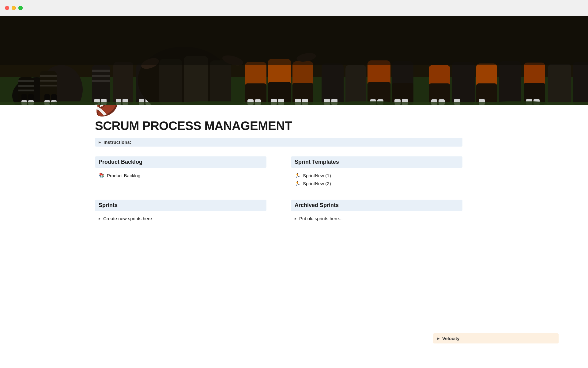  I want to click on section-sprint-templates: Sprint Templates 🏃 SprintNew (1) 🏃 Sprin…, so click(377, 172).